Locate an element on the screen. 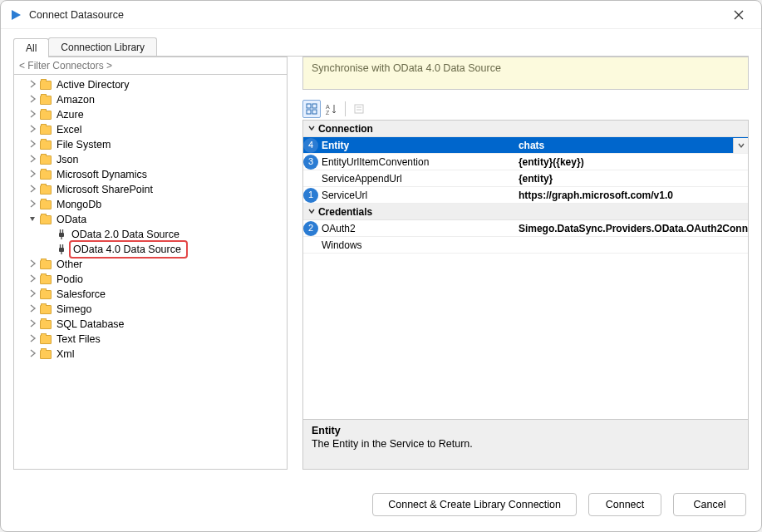 Image resolution: width=762 pixels, height=532 pixels. property-name: ServiceUrl is located at coordinates (415, 195).